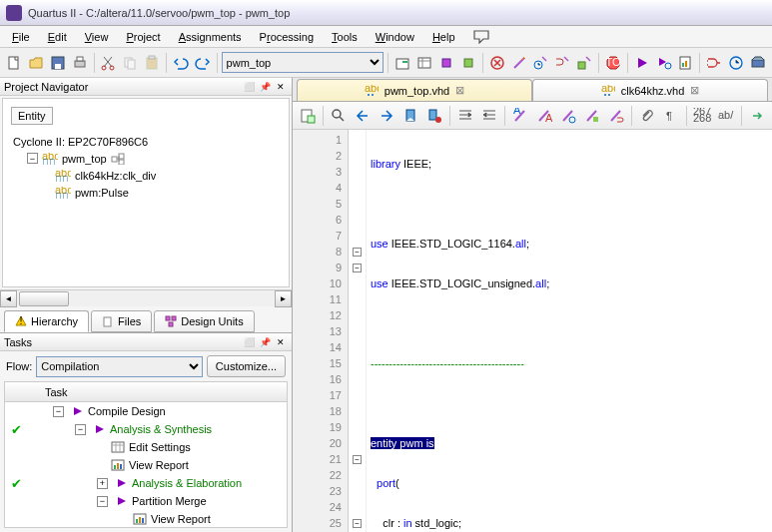 The image size is (772, 532). What do you see at coordinates (32, 158) in the screenshot?
I see `tree-collapse-icon: −` at bounding box center [32, 158].